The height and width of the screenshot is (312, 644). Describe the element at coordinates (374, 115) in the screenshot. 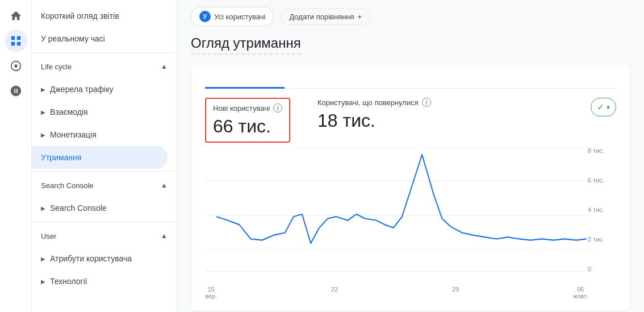

I see `metric-returning-users: Користувачі, що повернулися i 18 тис.` at that location.